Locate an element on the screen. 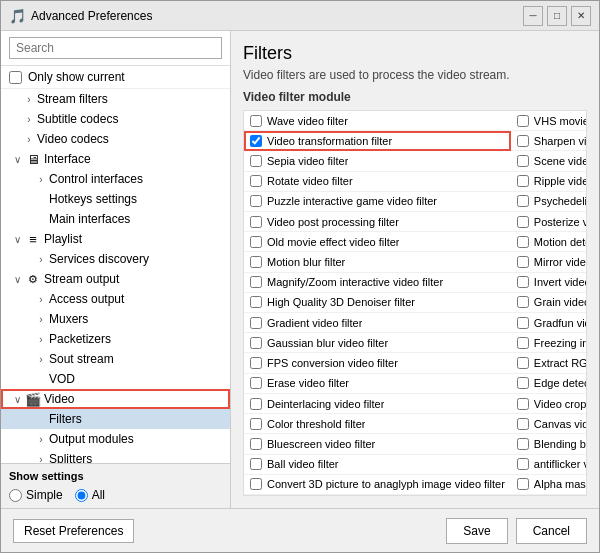 This screenshot has height=553, width=600. filter-motion-detect: Motion detec is located at coordinates (549, 242).